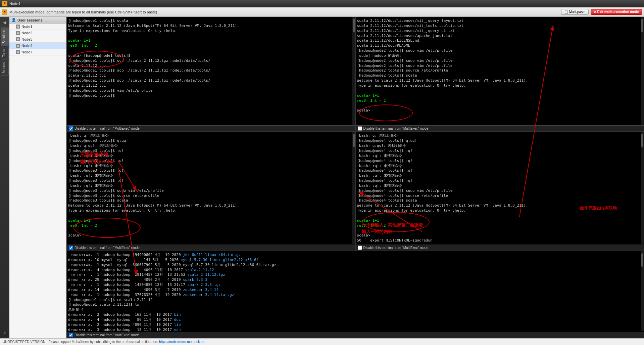 Image resolution: width=644 pixels, height=345 pixels. What do you see at coordinates (38, 33) in the screenshot?
I see `session-item-node2: 🖥 Node2` at bounding box center [38, 33].